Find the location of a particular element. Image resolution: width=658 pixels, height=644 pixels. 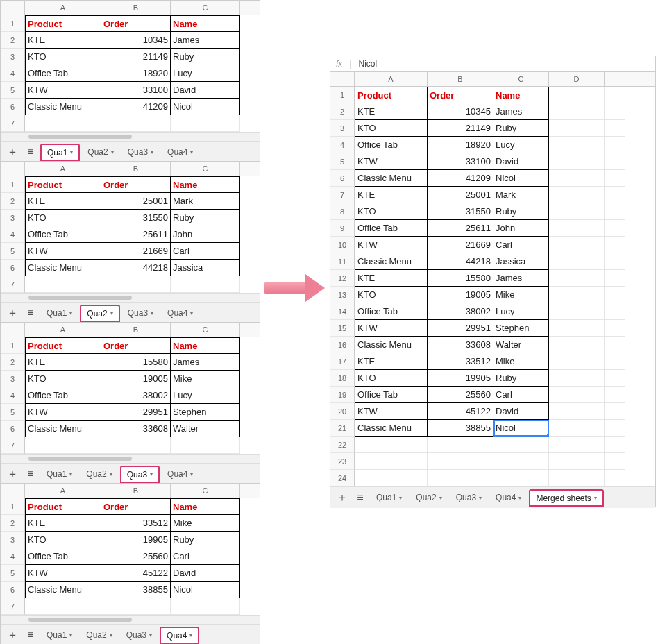

row-number: 23 is located at coordinates (343, 461).